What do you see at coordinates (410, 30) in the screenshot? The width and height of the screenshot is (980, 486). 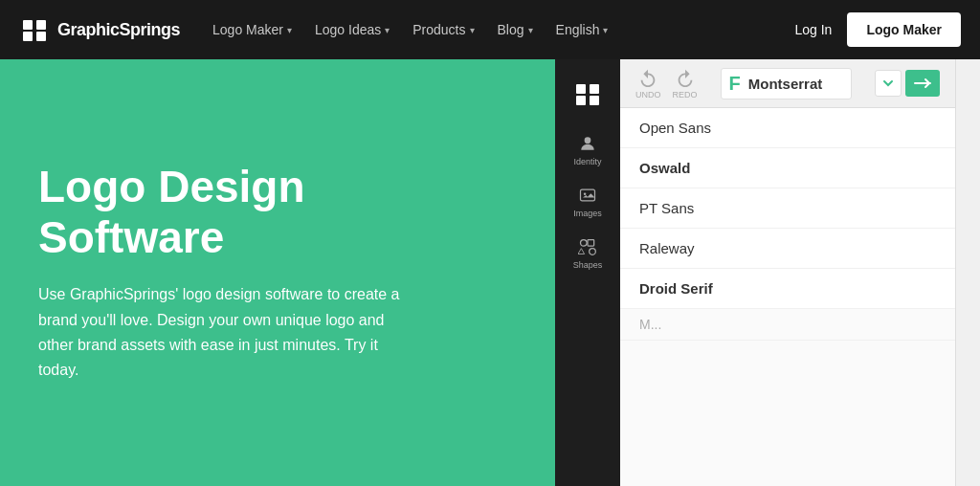 I see `nav-links: Logo Maker ▾ Logo Ideas ▾ Products ▾ Blo…` at bounding box center [410, 30].